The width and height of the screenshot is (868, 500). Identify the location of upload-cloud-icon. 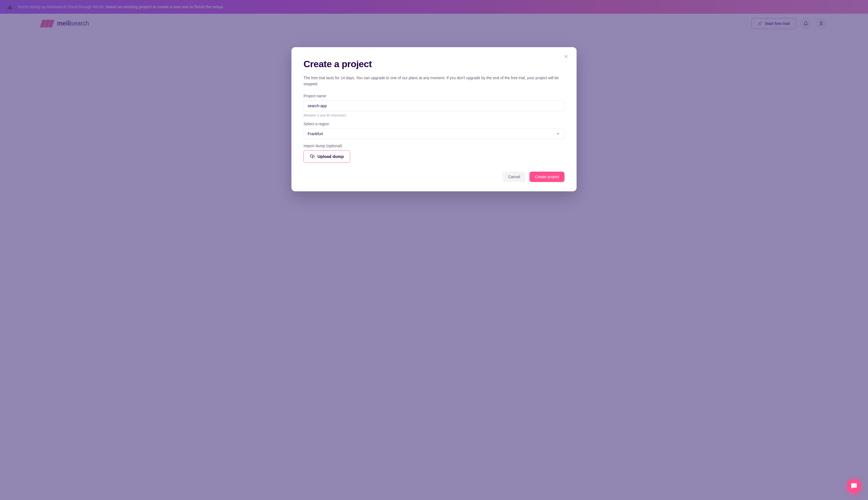
(312, 157).